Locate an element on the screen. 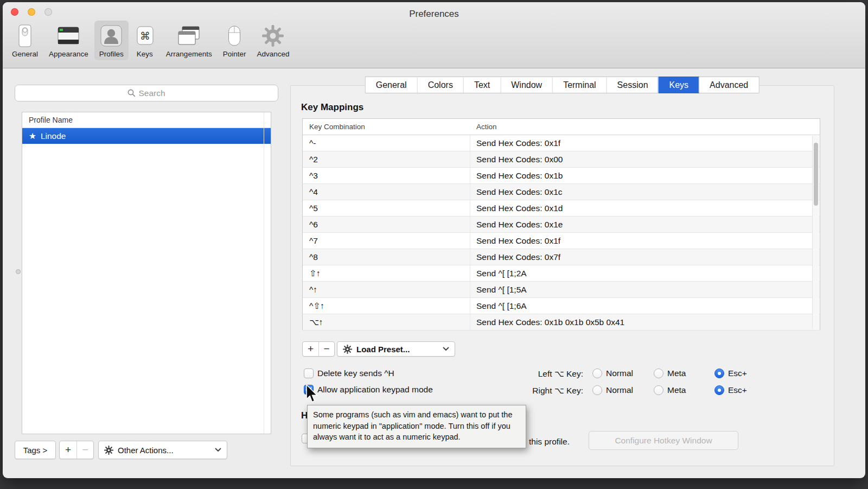 The width and height of the screenshot is (868, 489). column-header-key-combination: Key Combination is located at coordinates (386, 127).